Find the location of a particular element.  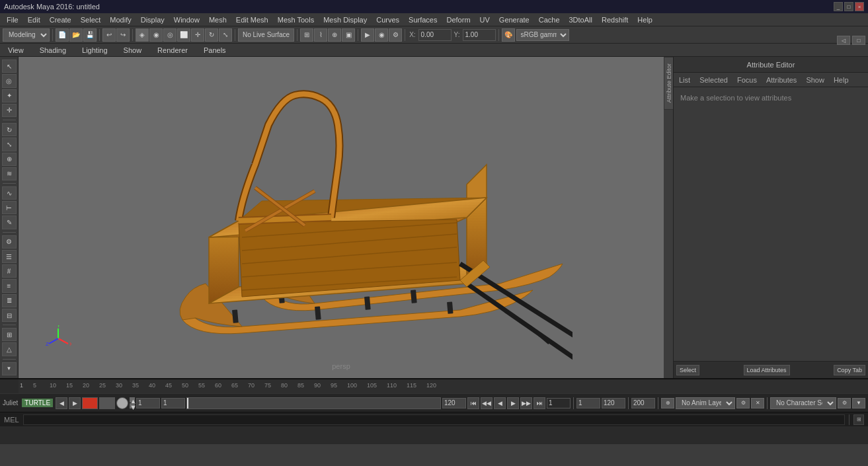

paint-btn: ◎ is located at coordinates (170, 35).